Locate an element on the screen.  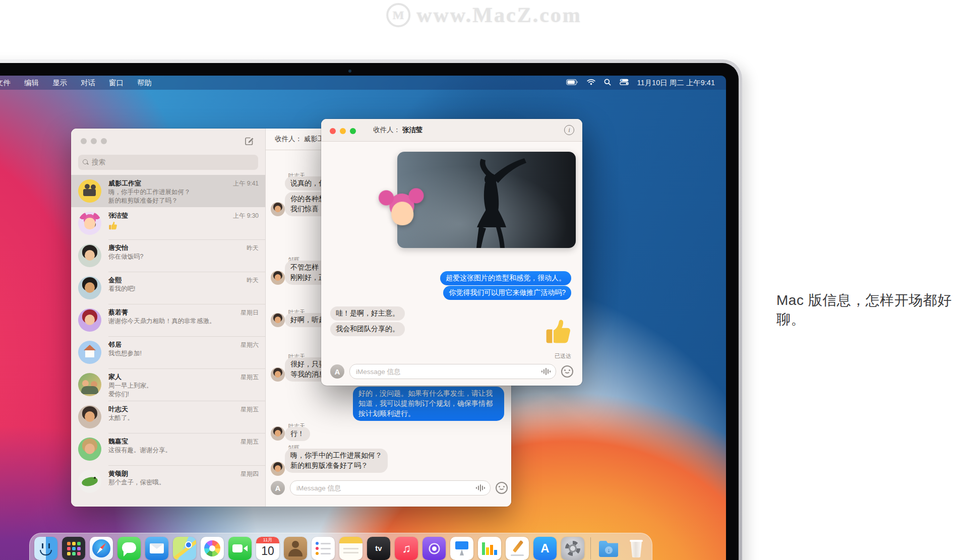
conversation-name: 唐安怡 is located at coordinates (118, 248).